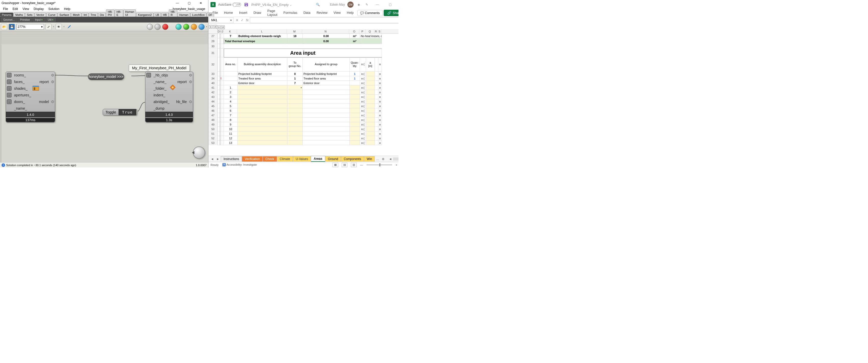  What do you see at coordinates (54, 9) in the screenshot?
I see `menu-solution: Solution` at bounding box center [54, 9].